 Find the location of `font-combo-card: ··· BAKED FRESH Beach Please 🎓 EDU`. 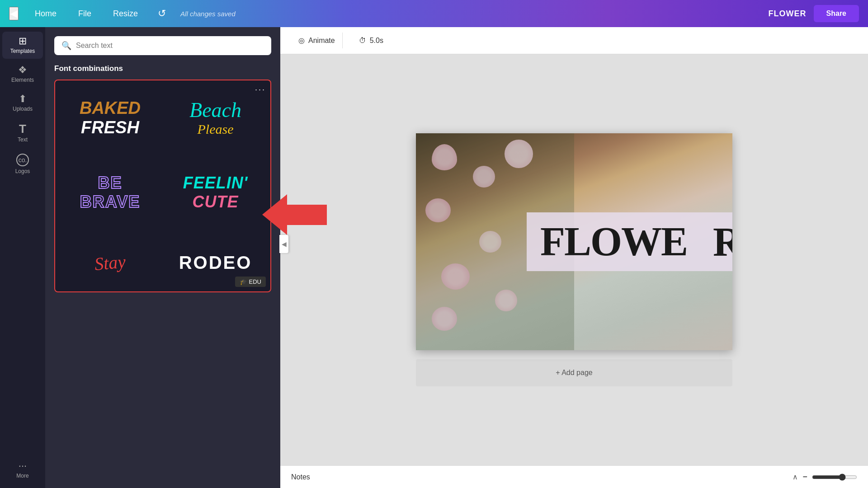

font-combo-card: ··· BAKED FRESH Beach Please 🎓 EDU is located at coordinates (163, 186).